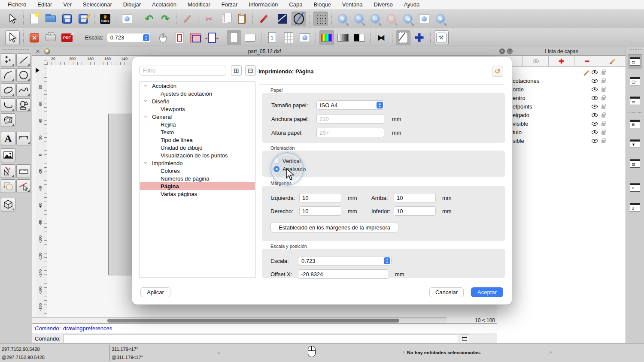  I want to click on ellipse-style-button, so click(299, 19).